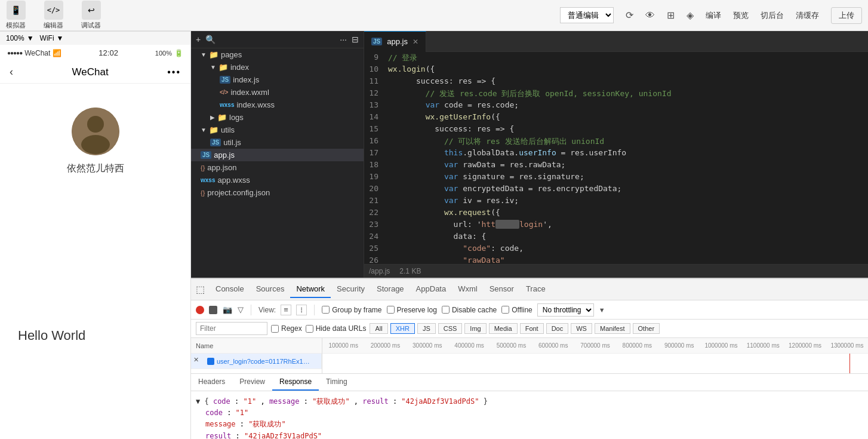 This screenshot has width=868, height=439. I want to click on clear-cache-btn: 清缓存, so click(807, 16).